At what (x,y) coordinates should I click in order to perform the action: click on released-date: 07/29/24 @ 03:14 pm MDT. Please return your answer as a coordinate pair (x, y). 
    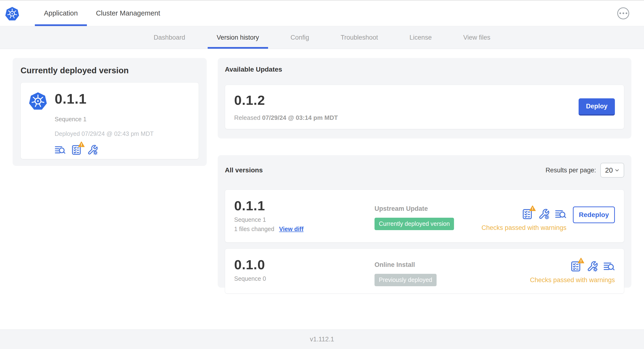
    Looking at the image, I should click on (300, 118).